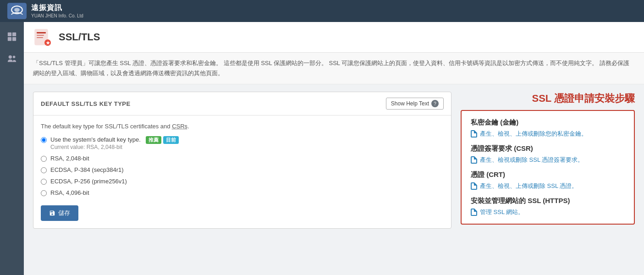 This screenshot has height=275, width=644. Describe the element at coordinates (242, 170) in the screenshot. I see `radio-item-ecdsa384: ECDSA, P-384 (secp384r1)` at that location.